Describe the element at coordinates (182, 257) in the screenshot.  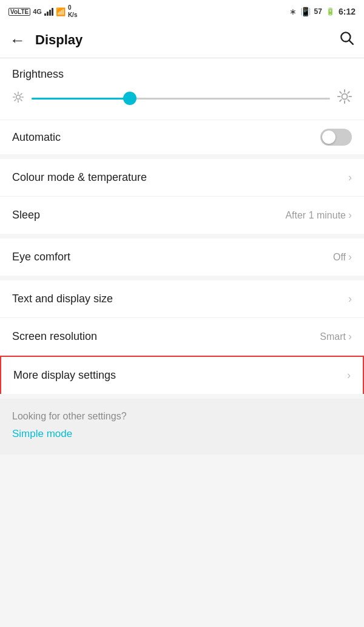
I see `eye-comfort-item: Eye comfort Off ›` at that location.